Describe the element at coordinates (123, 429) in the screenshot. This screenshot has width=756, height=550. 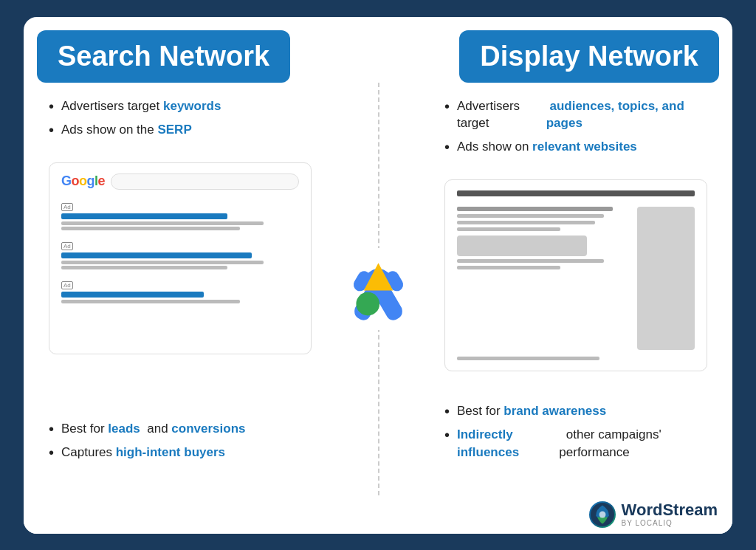
I see `leads-highlight: leads` at that location.